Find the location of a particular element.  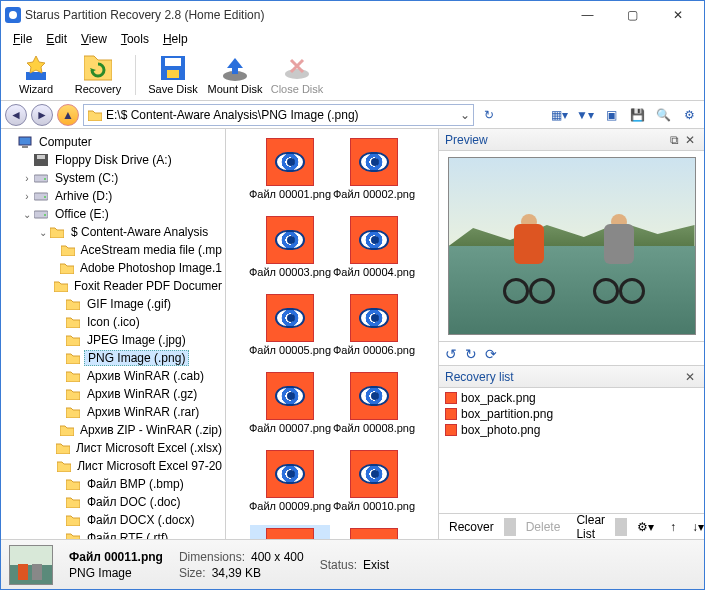

file-item: Файл 00007.png is located at coordinates (290, 403).